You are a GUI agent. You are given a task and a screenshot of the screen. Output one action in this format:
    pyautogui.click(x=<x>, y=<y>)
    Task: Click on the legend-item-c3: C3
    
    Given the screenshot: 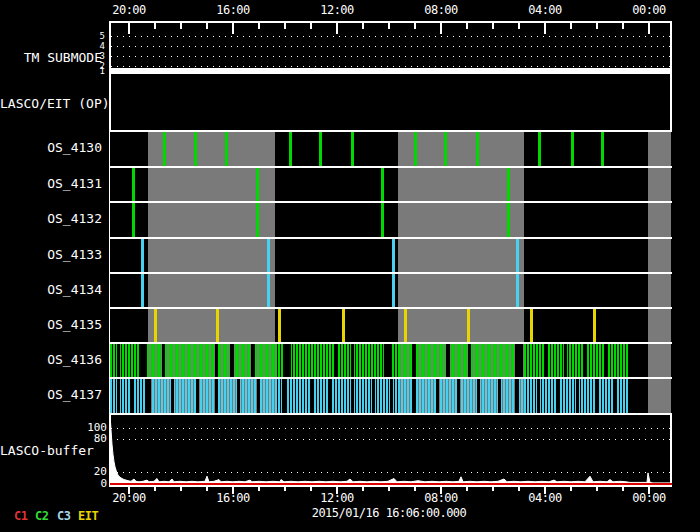 What is the action you would take?
    pyautogui.click(x=64, y=516)
    